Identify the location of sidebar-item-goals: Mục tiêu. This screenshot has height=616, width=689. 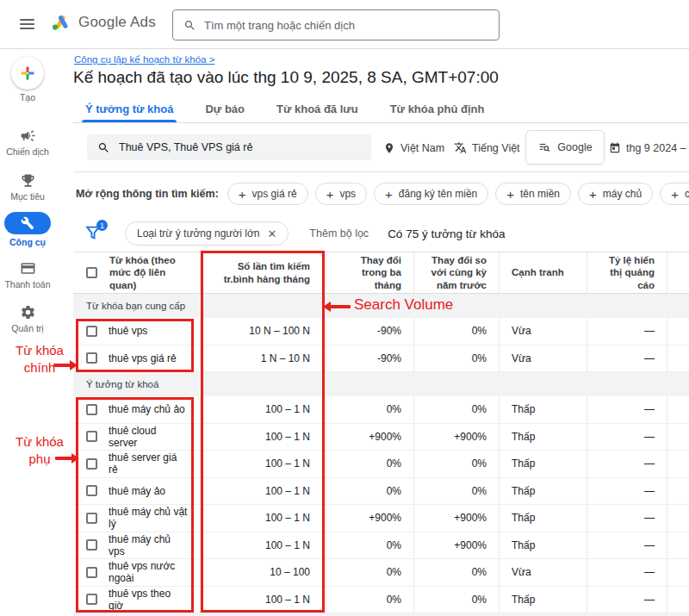
(28, 187).